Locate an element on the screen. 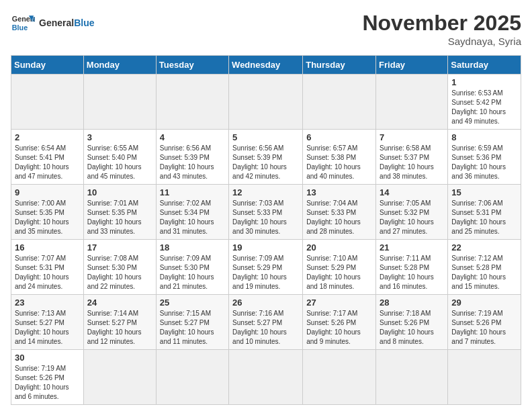 The height and width of the screenshot is (411, 532). weekday-header-monday: Monday is located at coordinates (120, 65).